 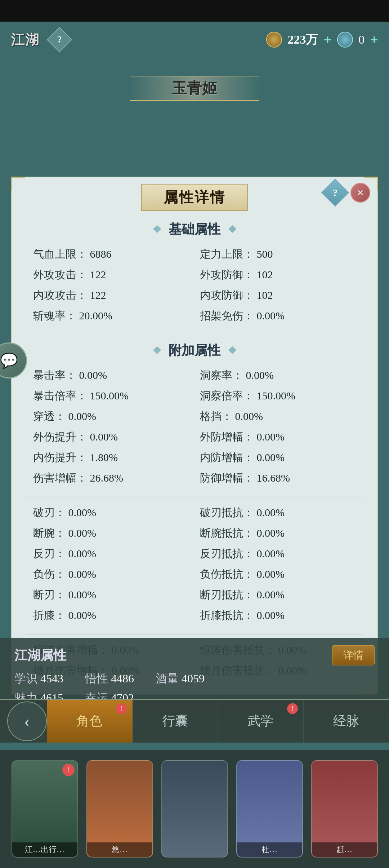 What do you see at coordinates (111, 458) in the screenshot?
I see `stat-nei-dmg-up: 内伤提升： 1.80%` at bounding box center [111, 458].